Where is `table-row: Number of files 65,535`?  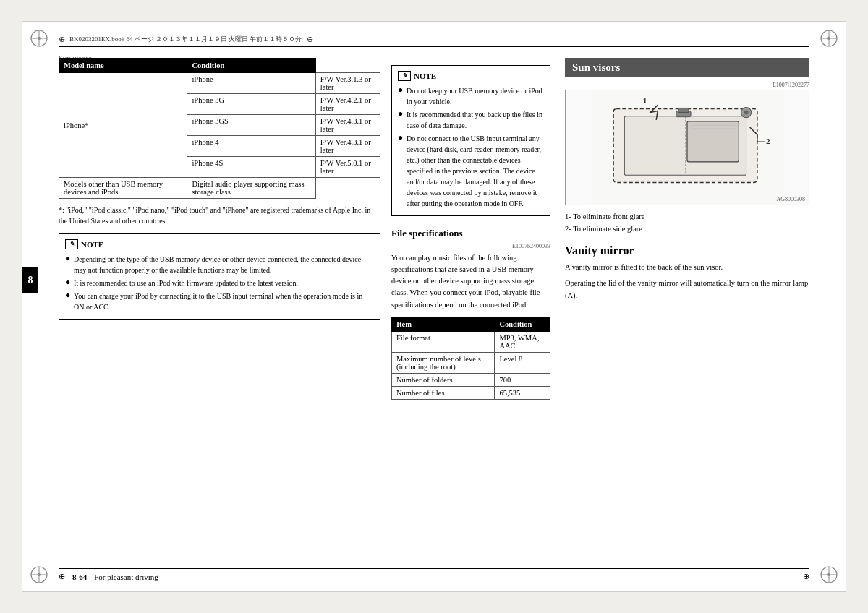
table-row: Number of files 65,535 is located at coordinates (472, 393).